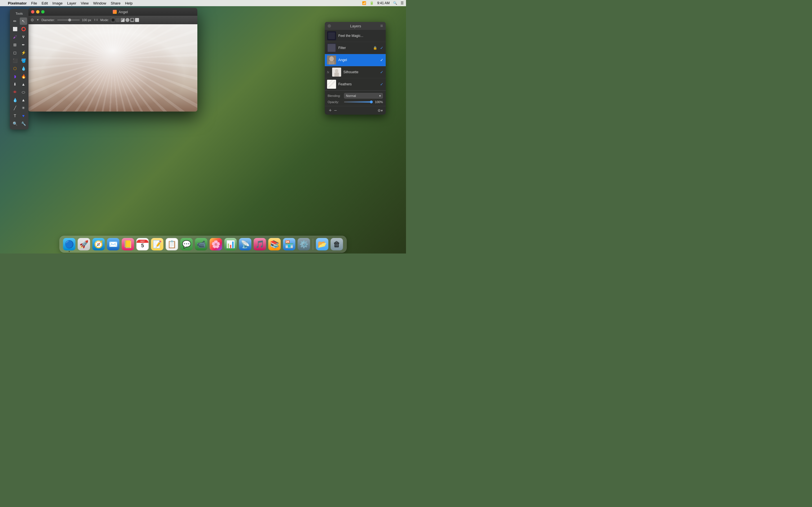  What do you see at coordinates (32, 20) in the screenshot?
I see `toolbar-settings-icon: ⚙` at bounding box center [32, 20].